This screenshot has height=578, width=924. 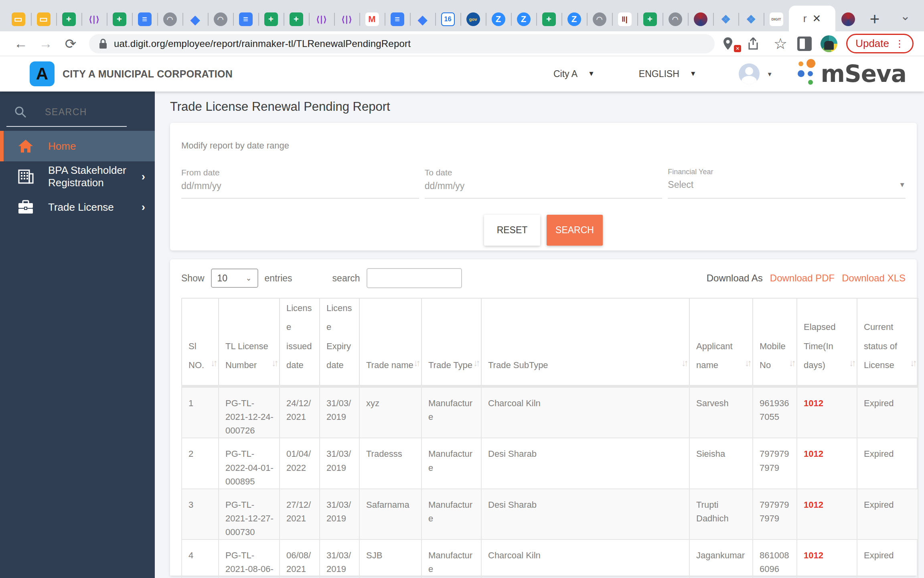 I want to click on cell-trade-name: xyz, so click(x=391, y=413).